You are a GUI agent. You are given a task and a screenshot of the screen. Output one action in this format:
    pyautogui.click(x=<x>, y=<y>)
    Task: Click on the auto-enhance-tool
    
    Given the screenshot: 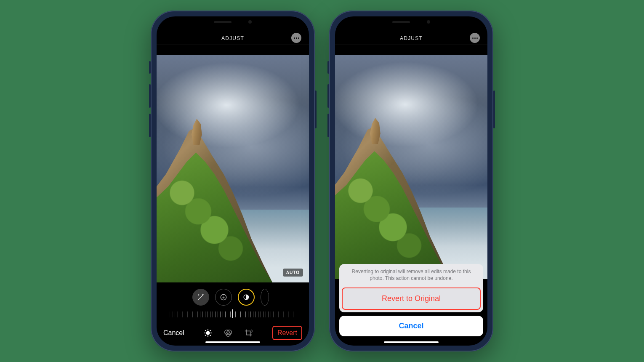 What is the action you would take?
    pyautogui.click(x=201, y=297)
    